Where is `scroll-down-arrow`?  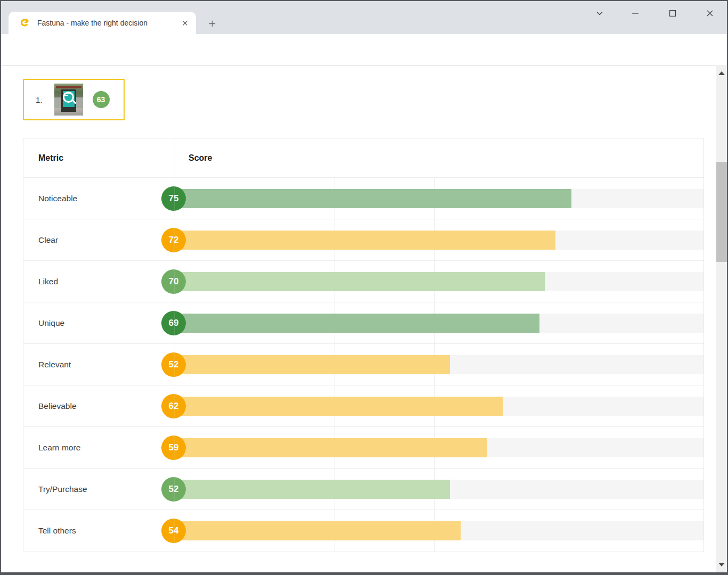
scroll-down-arrow is located at coordinates (722, 564).